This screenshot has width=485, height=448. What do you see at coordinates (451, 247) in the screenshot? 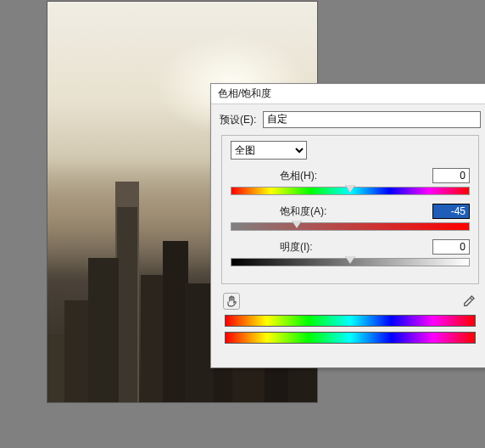
I see `lightness-input` at bounding box center [451, 247].